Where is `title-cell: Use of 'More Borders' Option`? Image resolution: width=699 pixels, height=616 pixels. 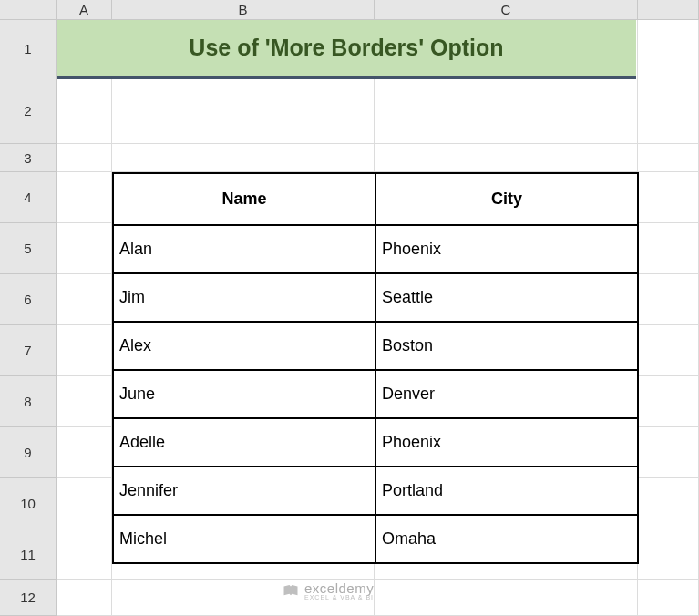 title-cell: Use of 'More Borders' Option is located at coordinates (346, 49).